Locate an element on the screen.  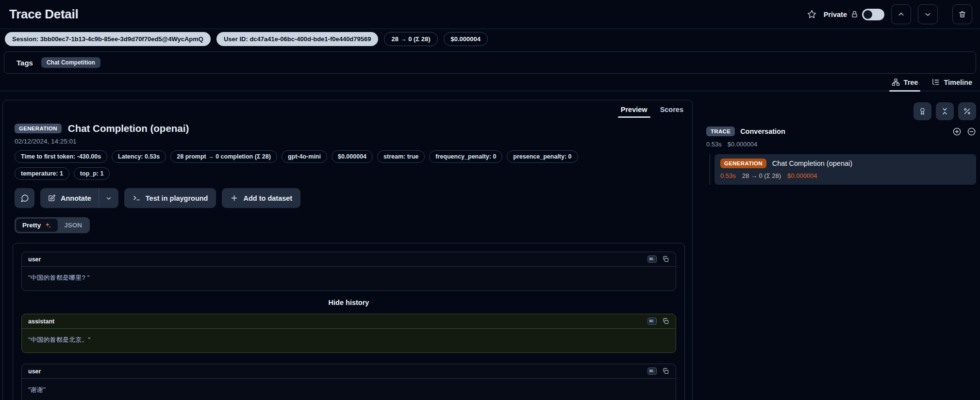
metric-frequency-penalty: frequency_penalty: 0 is located at coordinates (466, 157).